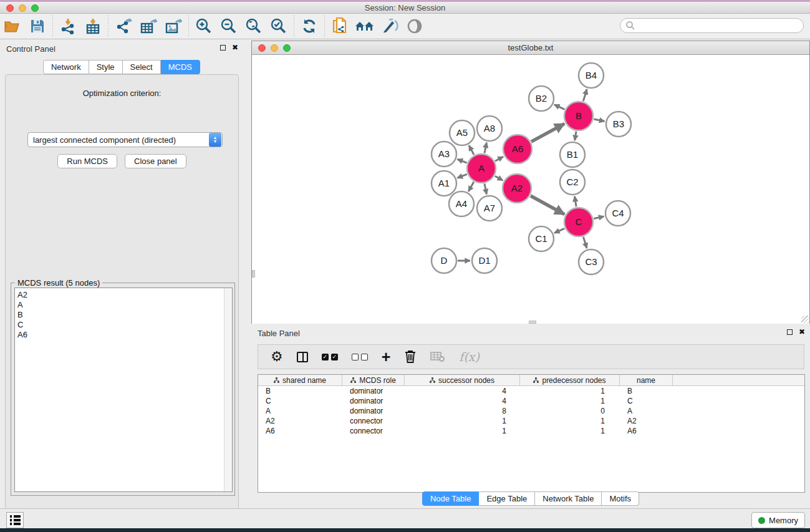 The width and height of the screenshot is (810, 532). What do you see at coordinates (68, 26) in the screenshot?
I see `import-network-button` at bounding box center [68, 26].